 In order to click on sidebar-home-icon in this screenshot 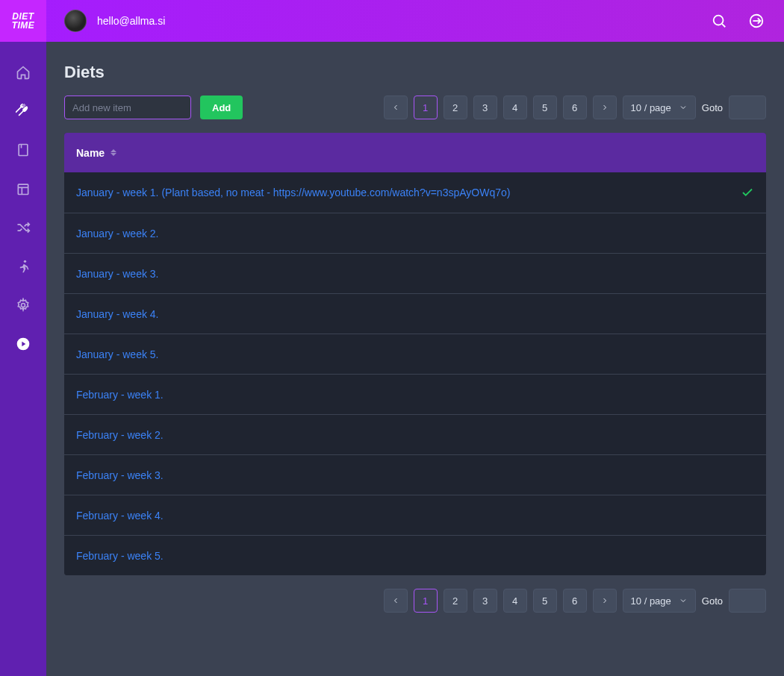, I will do `click(23, 72)`.